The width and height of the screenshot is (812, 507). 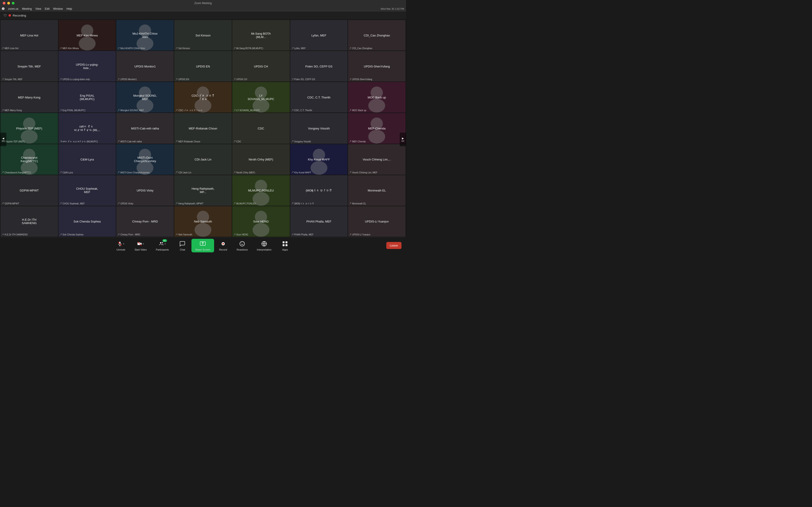 I want to click on participant-label: MISTI-Dorn Chanpichrasmey, so click(x=134, y=172).